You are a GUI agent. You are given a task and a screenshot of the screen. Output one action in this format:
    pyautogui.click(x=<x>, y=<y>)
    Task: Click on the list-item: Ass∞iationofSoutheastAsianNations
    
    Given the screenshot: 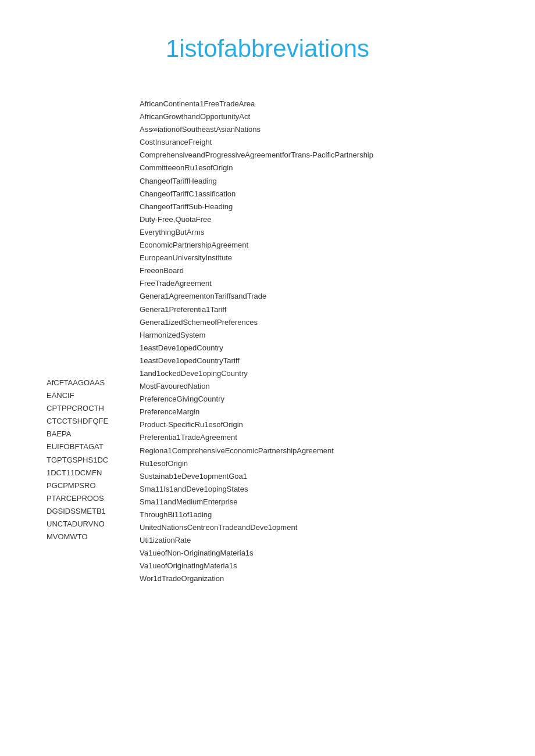 What is the action you would take?
    pyautogui.click(x=337, y=130)
    